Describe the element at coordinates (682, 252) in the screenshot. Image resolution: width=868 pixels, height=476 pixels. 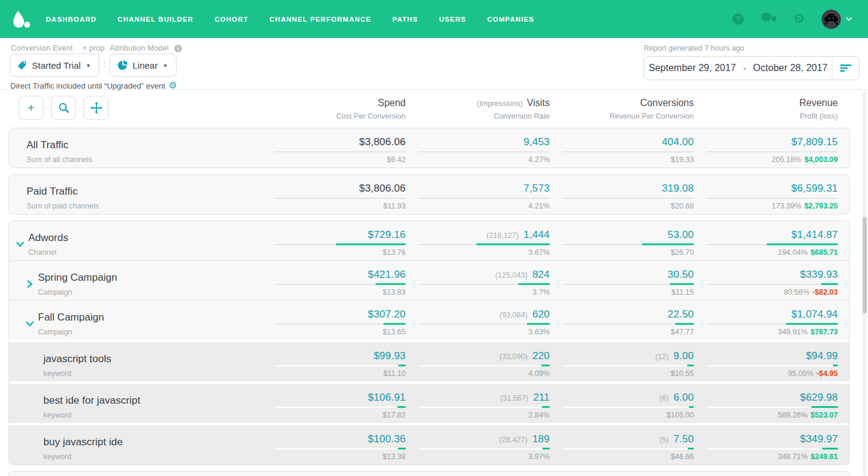
I see `revenue-per-conversion-value: $26.70` at that location.